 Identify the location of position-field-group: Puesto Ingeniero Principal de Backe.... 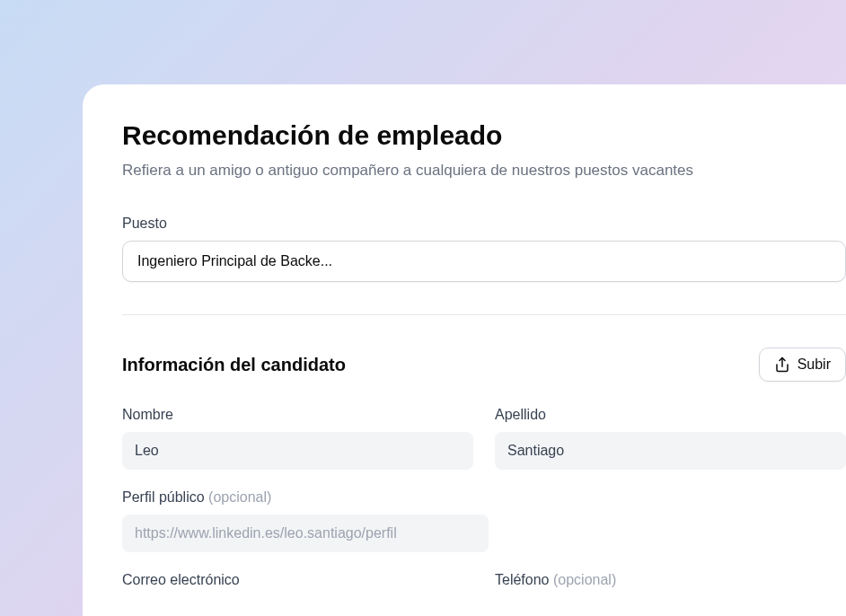
(484, 249).